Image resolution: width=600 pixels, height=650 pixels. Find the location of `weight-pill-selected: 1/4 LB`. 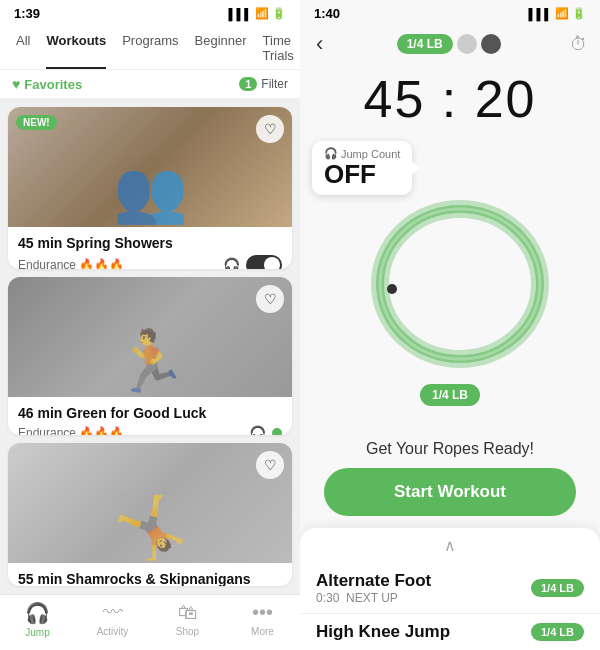

weight-pill-selected: 1/4 LB is located at coordinates (425, 44).